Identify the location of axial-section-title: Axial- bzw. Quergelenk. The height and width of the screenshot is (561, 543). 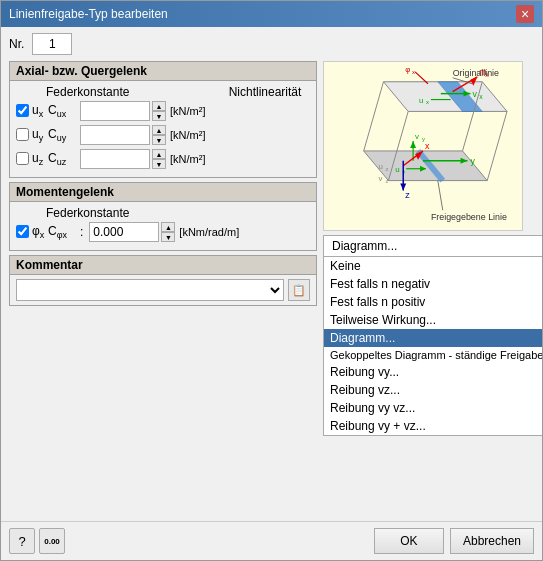
(163, 72).